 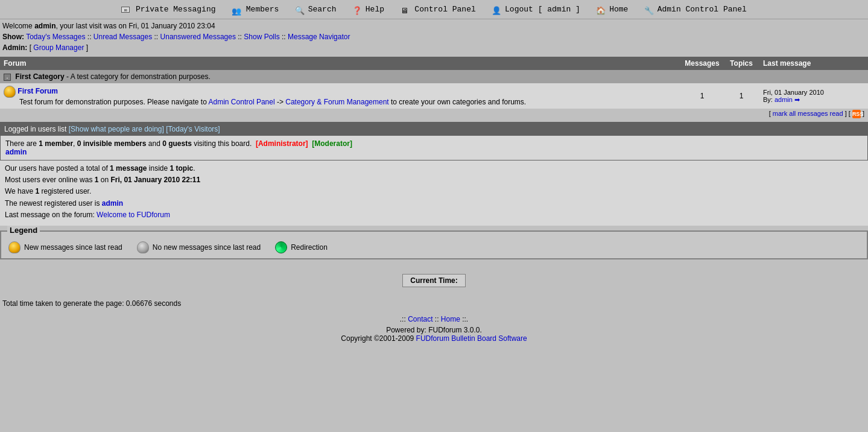 I want to click on nav-search: 🔍 Search, so click(x=318, y=10).